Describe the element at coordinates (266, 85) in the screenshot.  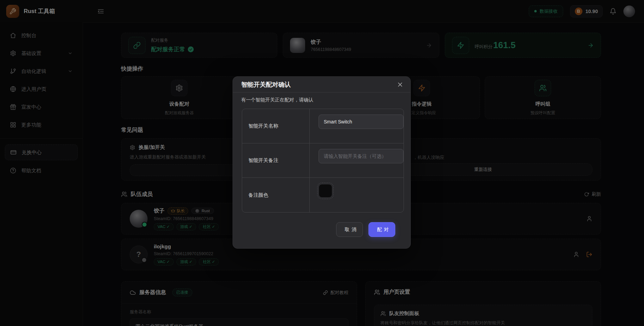
I see `modal-title: 智能开关配对确认` at that location.